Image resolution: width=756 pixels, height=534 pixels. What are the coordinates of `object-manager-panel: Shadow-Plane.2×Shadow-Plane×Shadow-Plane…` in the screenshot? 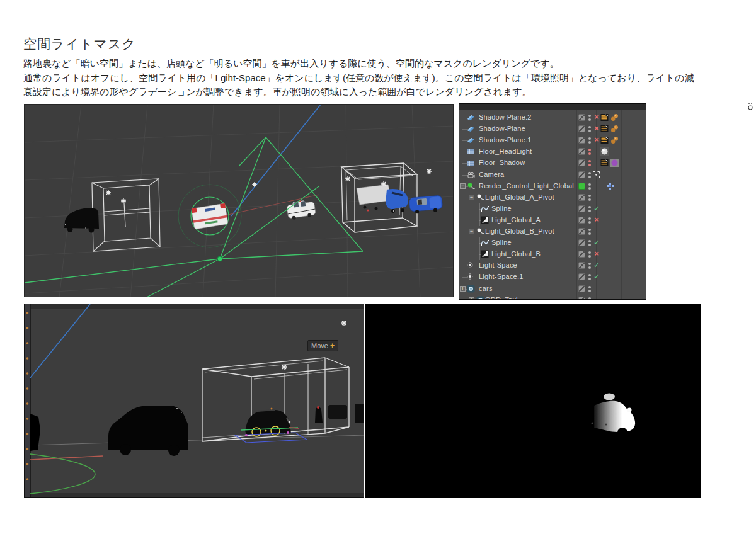 It's located at (553, 202).